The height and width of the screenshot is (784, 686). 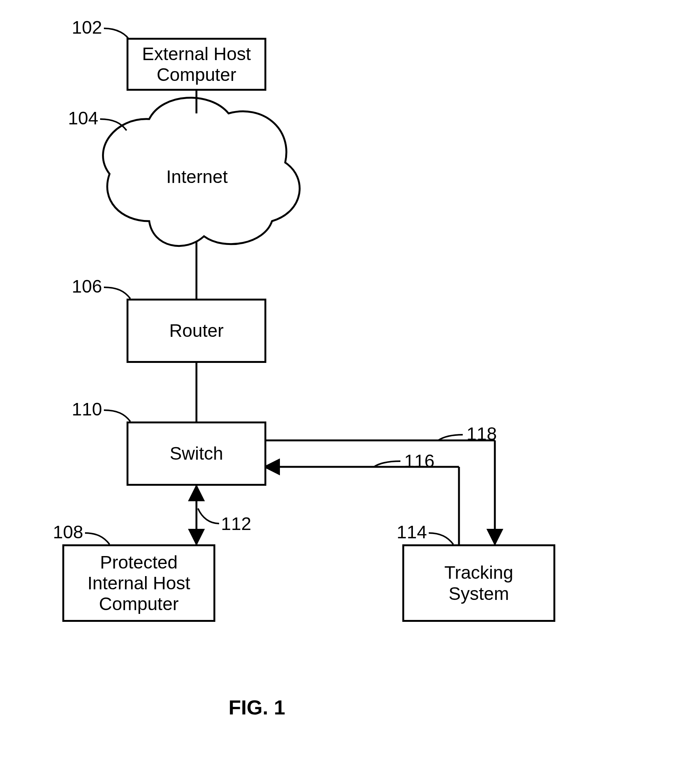 I want to click on ref-110: 110, so click(x=87, y=409).